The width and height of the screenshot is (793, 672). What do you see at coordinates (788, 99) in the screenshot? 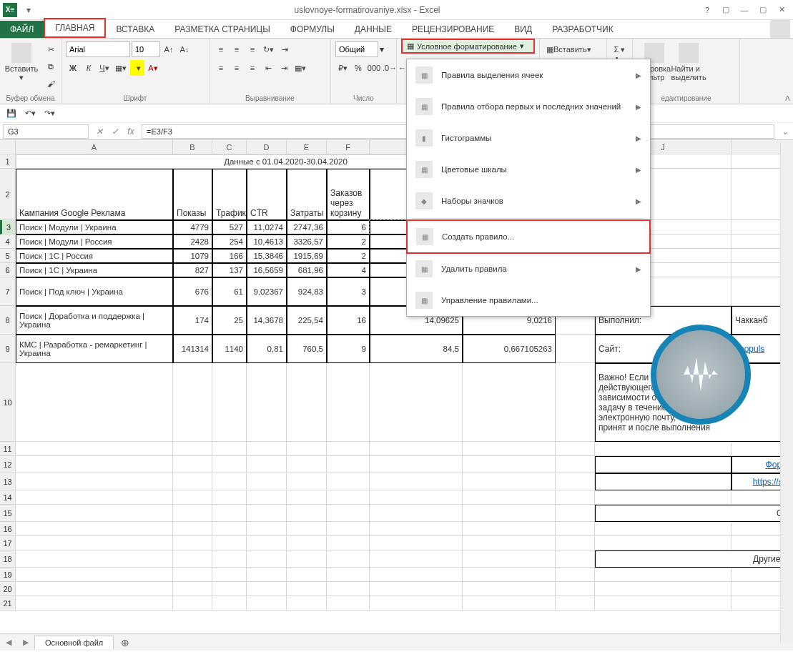
I see `collapse-ribbon-button: ᐱ` at bounding box center [788, 99].